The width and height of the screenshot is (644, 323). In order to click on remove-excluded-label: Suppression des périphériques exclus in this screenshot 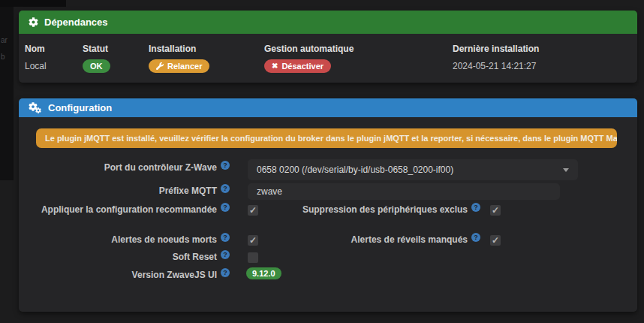, I will do `click(385, 210)`.